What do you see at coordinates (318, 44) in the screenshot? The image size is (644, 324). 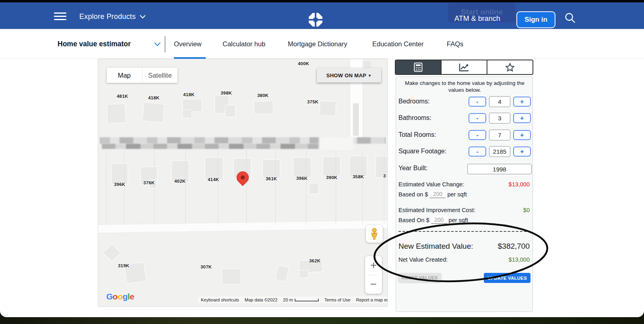 I see `tab-mortgage-dictionary: Mortgage Dictionary` at bounding box center [318, 44].